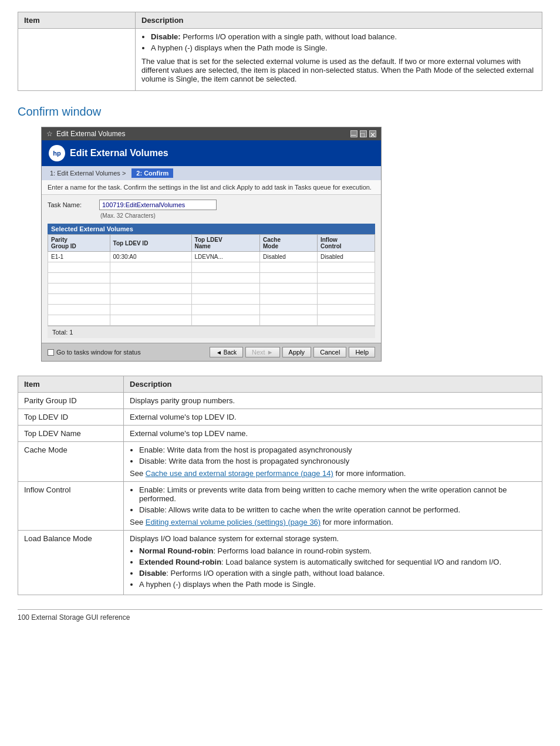  What do you see at coordinates (238, 216) in the screenshot?
I see `task-chars-hint: (Max. 32 Characters)` at bounding box center [238, 216].